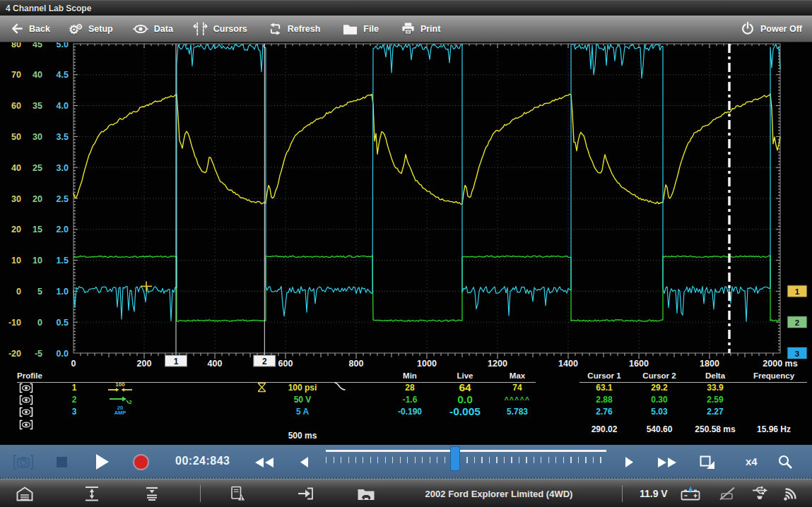 This screenshot has height=507, width=812. Describe the element at coordinates (23, 462) in the screenshot. I see `camera-snapshot-icon` at that location.